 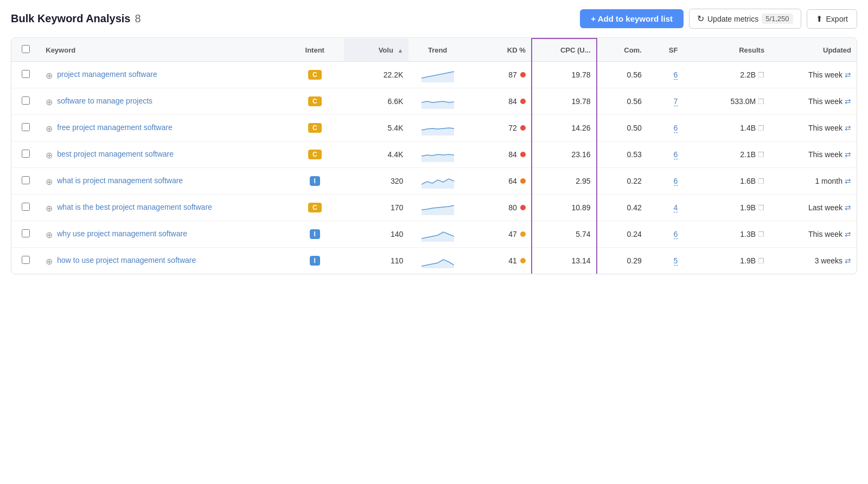 I want to click on sf-link: 7, so click(x=676, y=102).